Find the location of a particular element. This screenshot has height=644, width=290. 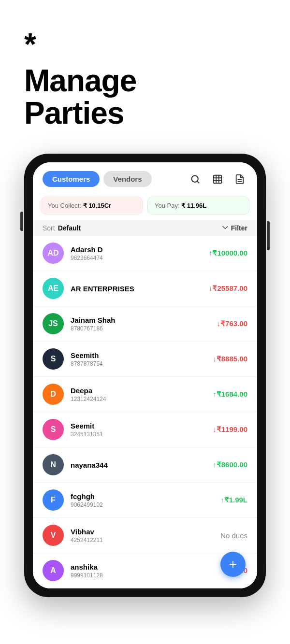

customer-name: nayana344 is located at coordinates (142, 465).